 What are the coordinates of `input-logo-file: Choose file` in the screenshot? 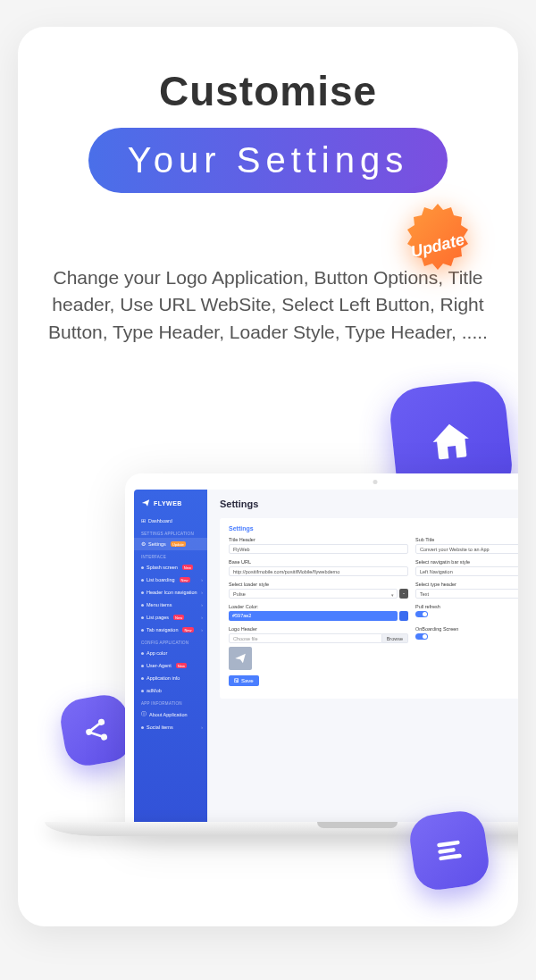 It's located at (306, 638).